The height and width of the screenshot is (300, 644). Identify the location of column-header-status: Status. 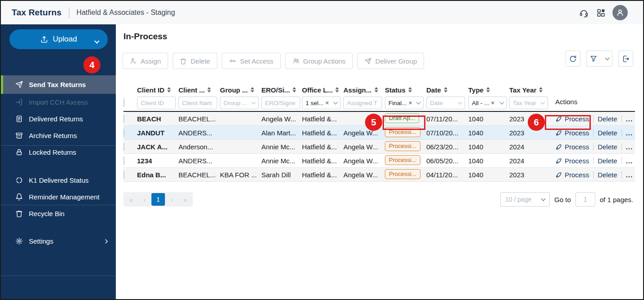
(406, 90).